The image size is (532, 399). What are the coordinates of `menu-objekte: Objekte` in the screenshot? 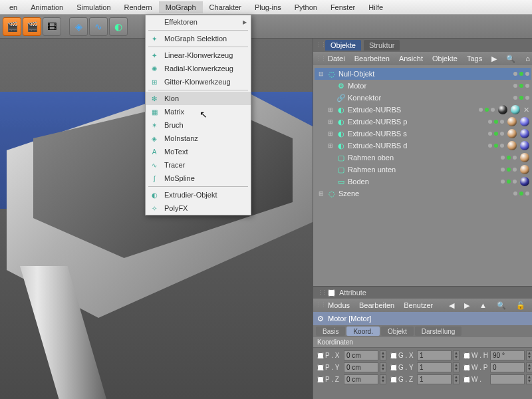 It's located at (445, 59).